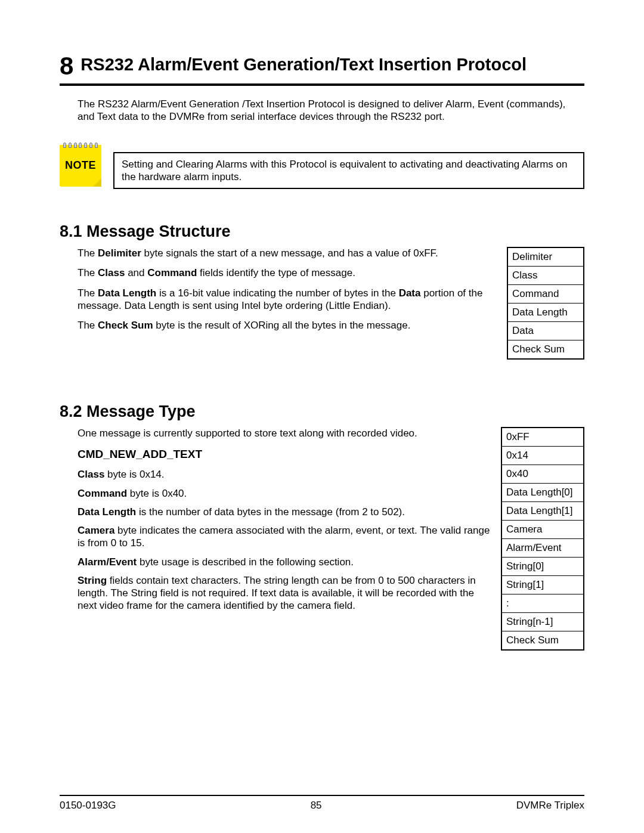  Describe the element at coordinates (67, 66) in the screenshot. I see `chapter-number: 8` at that location.